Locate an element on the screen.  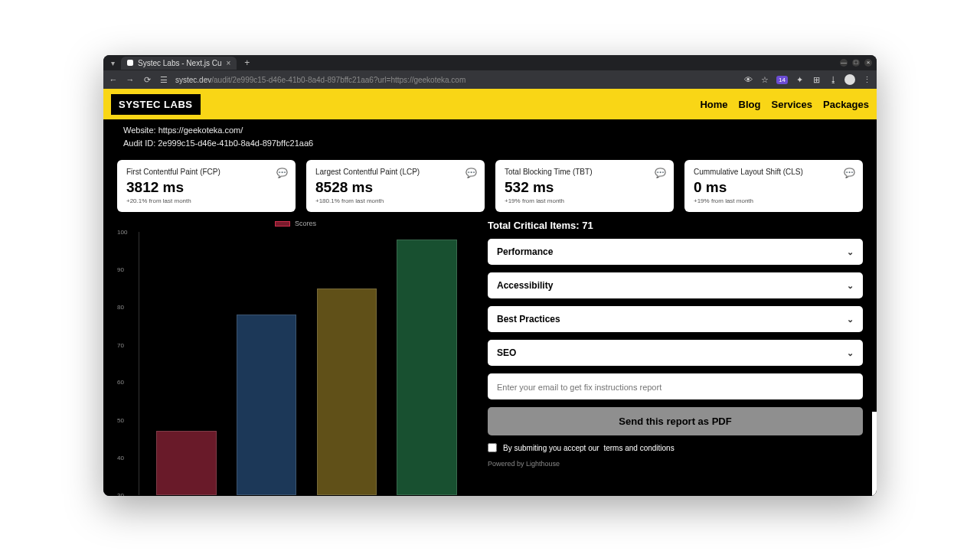
ytick: 30 is located at coordinates (121, 494).